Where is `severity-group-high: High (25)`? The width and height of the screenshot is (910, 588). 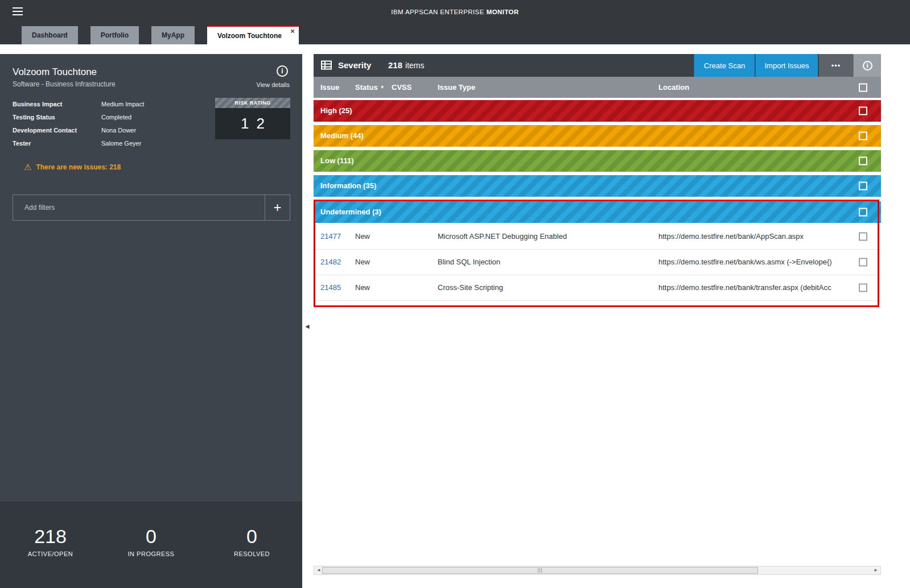 severity-group-high: High (25) is located at coordinates (598, 111).